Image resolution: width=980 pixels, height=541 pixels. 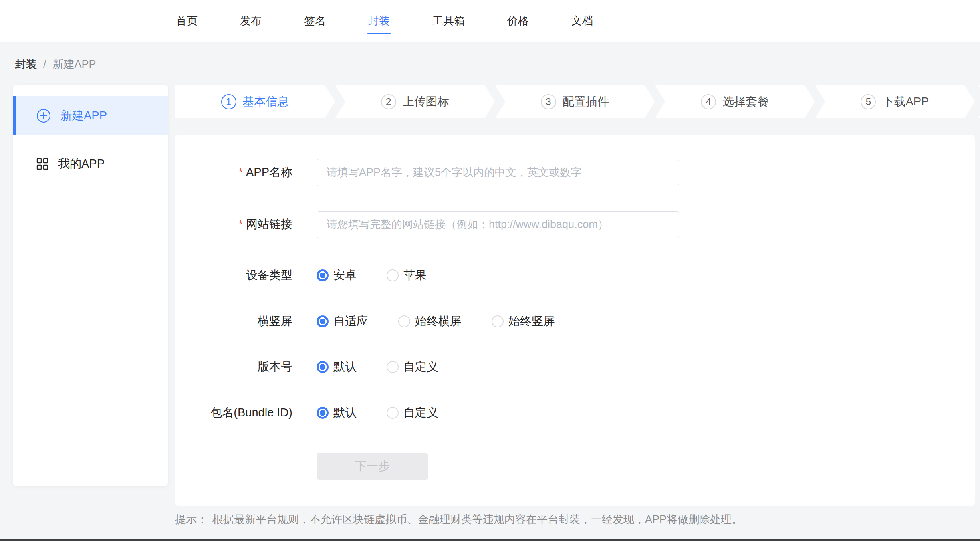 What do you see at coordinates (413, 413) in the screenshot?
I see `radio-bundle-custom: 自定义` at bounding box center [413, 413].